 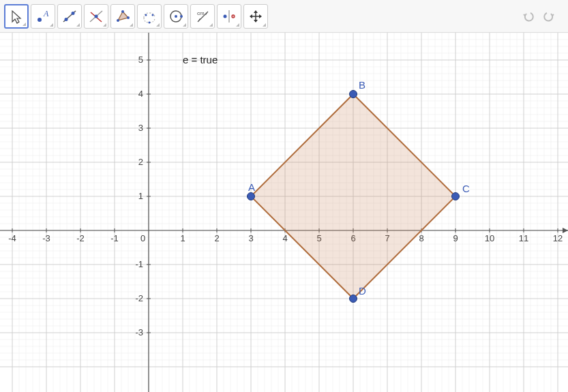 What do you see at coordinates (46, 239) in the screenshot?
I see `x-tick-label: -3` at bounding box center [46, 239].